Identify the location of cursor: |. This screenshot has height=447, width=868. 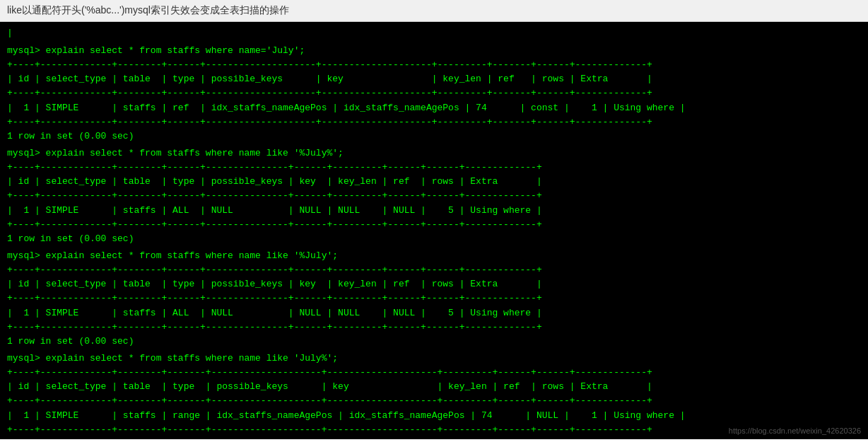
(10, 33).